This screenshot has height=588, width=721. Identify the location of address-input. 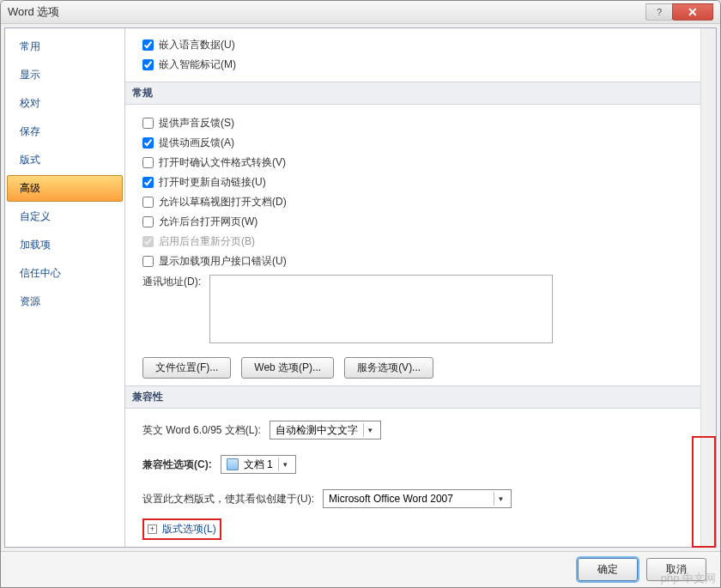
(381, 309).